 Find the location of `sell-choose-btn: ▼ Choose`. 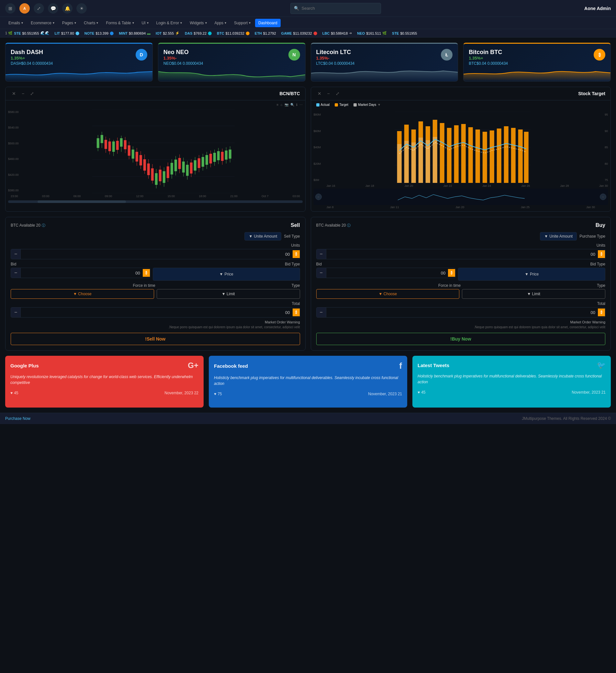

sell-choose-btn: ▼ Choose is located at coordinates (82, 294).